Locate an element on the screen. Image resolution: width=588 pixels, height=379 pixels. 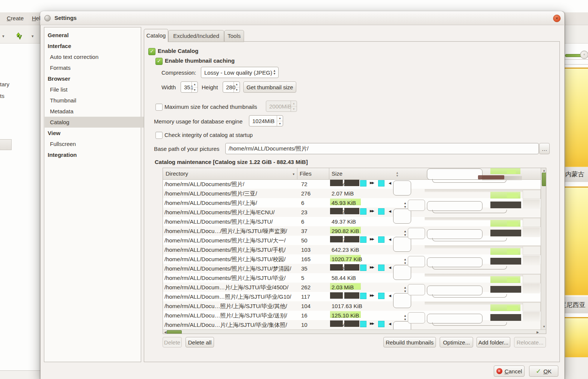
cell-directory: /home/rm/ALL/Docu…/照片/上海/SJTU/噪声监测/ is located at coordinates (230, 231).